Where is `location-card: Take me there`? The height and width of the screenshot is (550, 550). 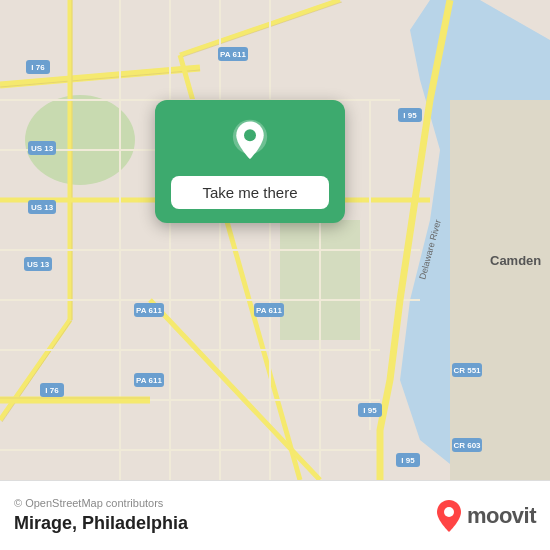
location-card: Take me there is located at coordinates (250, 162).